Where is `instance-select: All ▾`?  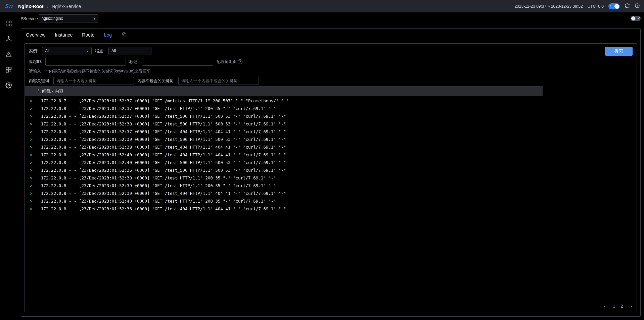
instance-select: All ▾ is located at coordinates (67, 51).